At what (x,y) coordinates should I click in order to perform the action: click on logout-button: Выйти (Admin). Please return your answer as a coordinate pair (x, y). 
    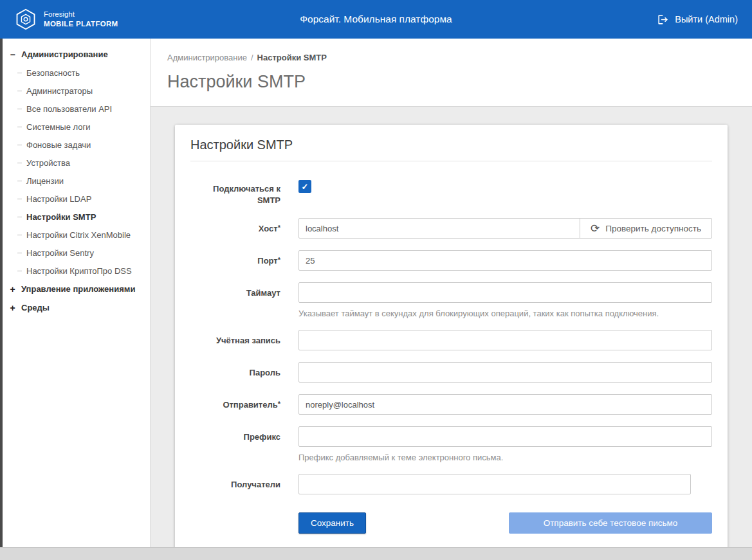
    Looking at the image, I should click on (697, 19).